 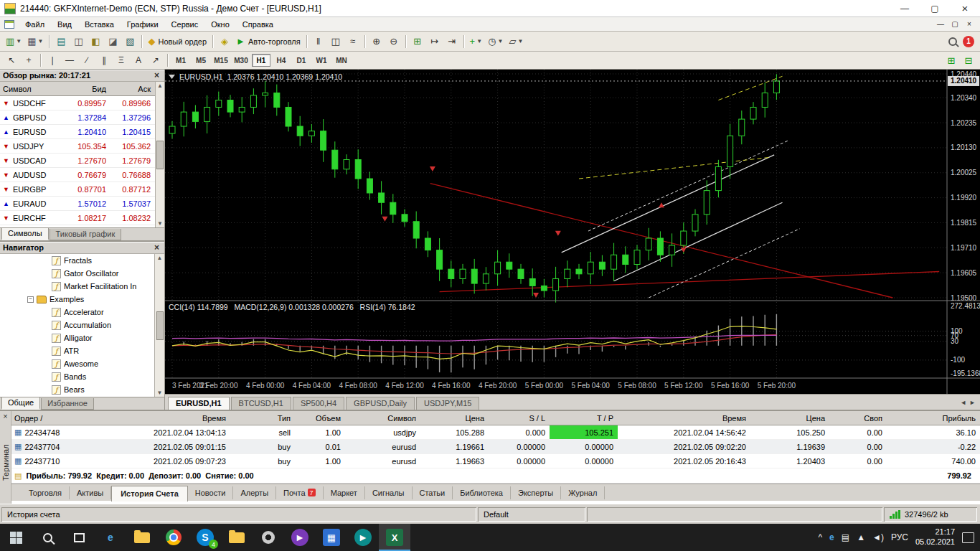 I want to click on timeframe-W1: W1, so click(x=321, y=60).